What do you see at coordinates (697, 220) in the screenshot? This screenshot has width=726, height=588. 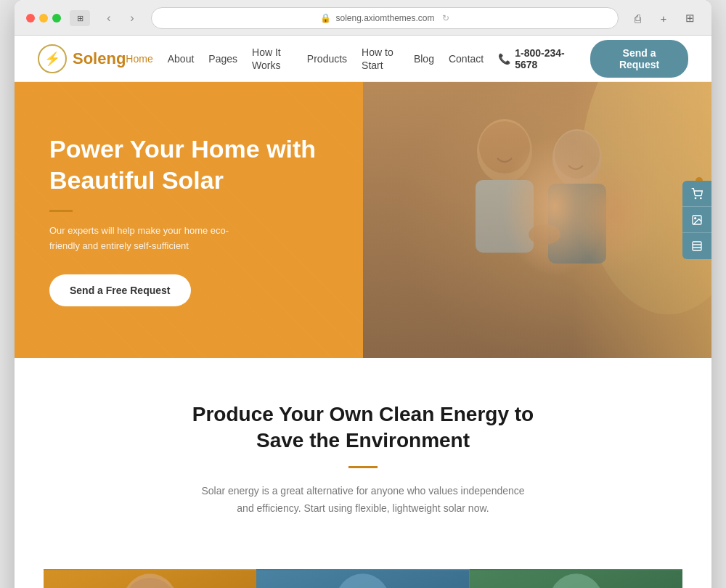 I see `gallery-icon-btn` at bounding box center [697, 220].